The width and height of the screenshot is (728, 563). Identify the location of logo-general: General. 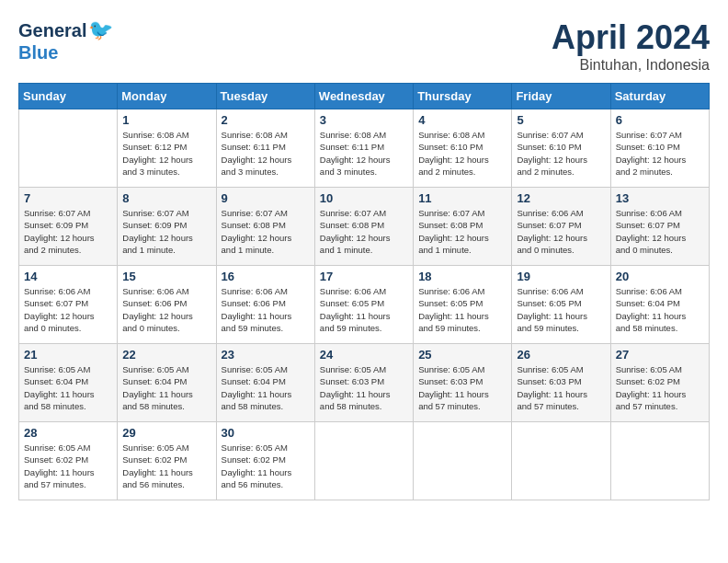
(52, 31).